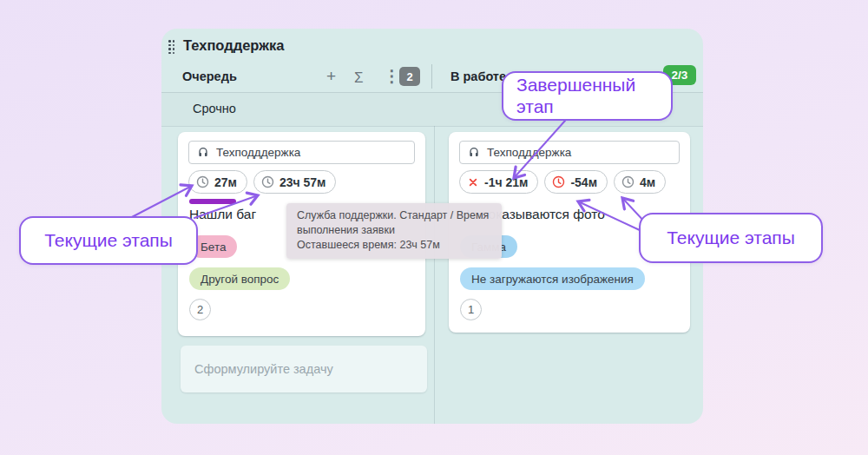 The width and height of the screenshot is (868, 455). I want to click on timer-chip: 4м, so click(640, 182).